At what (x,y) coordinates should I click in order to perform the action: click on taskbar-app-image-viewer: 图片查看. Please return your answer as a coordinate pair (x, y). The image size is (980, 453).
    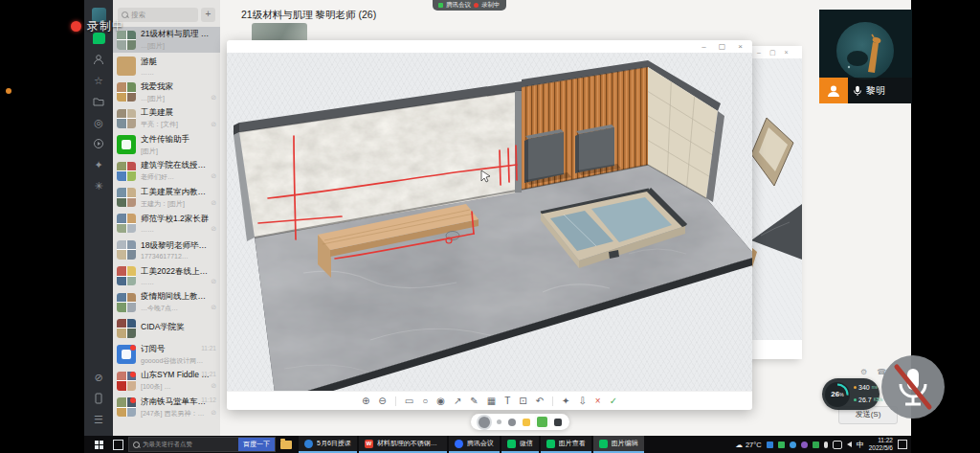
    Looking at the image, I should click on (567, 444).